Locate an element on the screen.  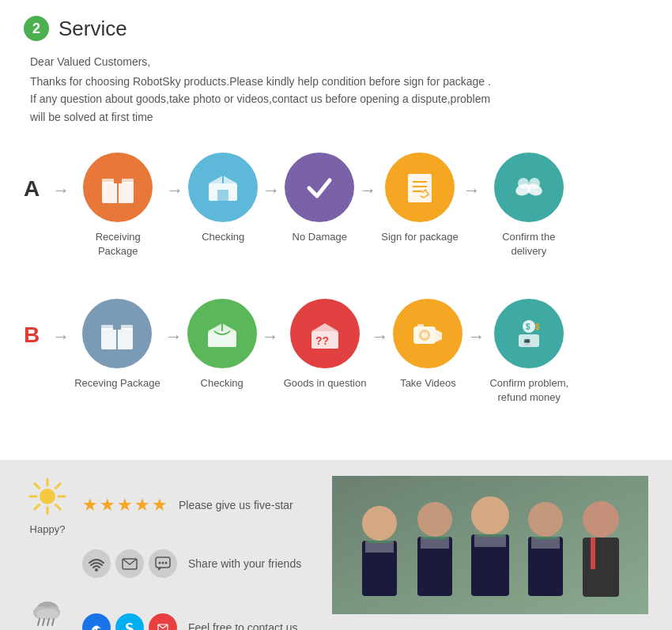
sign-package-icon is located at coordinates (420, 187).